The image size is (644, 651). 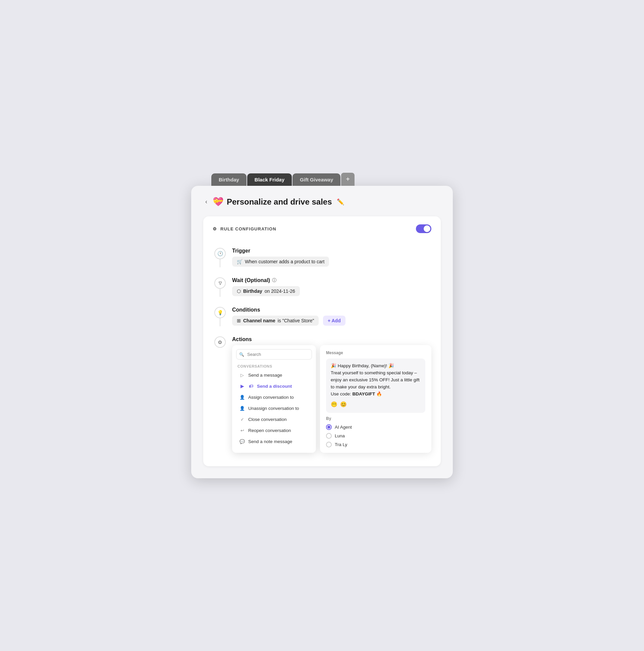 I want to click on rule-toggle, so click(x=424, y=229).